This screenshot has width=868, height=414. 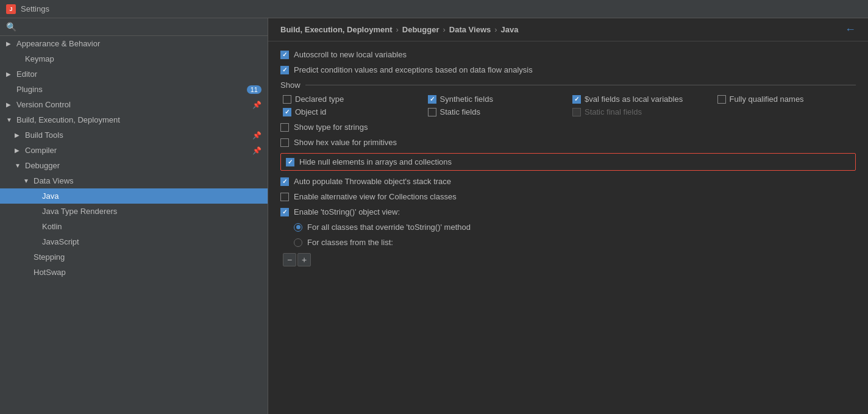 I want to click on hide-null-checkbox, so click(x=290, y=162).